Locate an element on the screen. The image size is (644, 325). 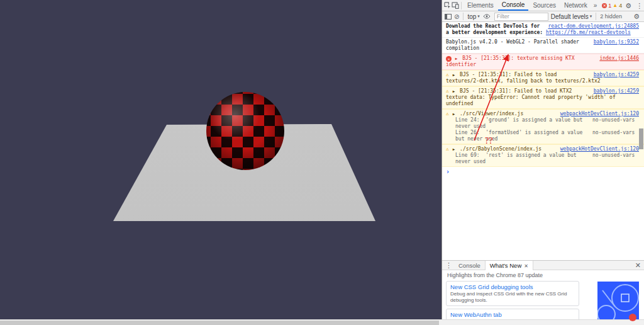
card-title-link: New WebAuthn tab is located at coordinates (513, 315).